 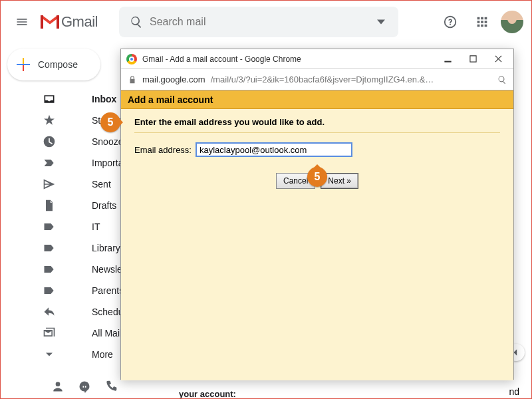 I want to click on step-callout-next: 5, so click(x=317, y=177).